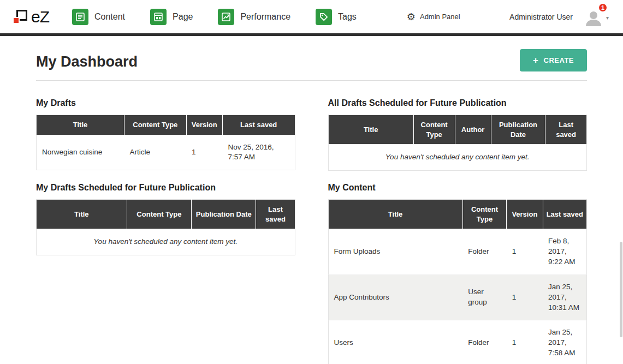 The width and height of the screenshot is (623, 364). What do you see at coordinates (565, 297) in the screenshot?
I see `table-cell: Jan 25, 2017, 10:31 AM` at bounding box center [565, 297].